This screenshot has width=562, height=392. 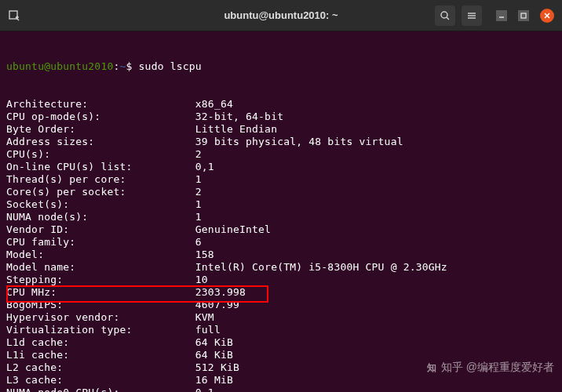 What do you see at coordinates (217, 305) in the screenshot?
I see `output-value: 4607.99` at bounding box center [217, 305].